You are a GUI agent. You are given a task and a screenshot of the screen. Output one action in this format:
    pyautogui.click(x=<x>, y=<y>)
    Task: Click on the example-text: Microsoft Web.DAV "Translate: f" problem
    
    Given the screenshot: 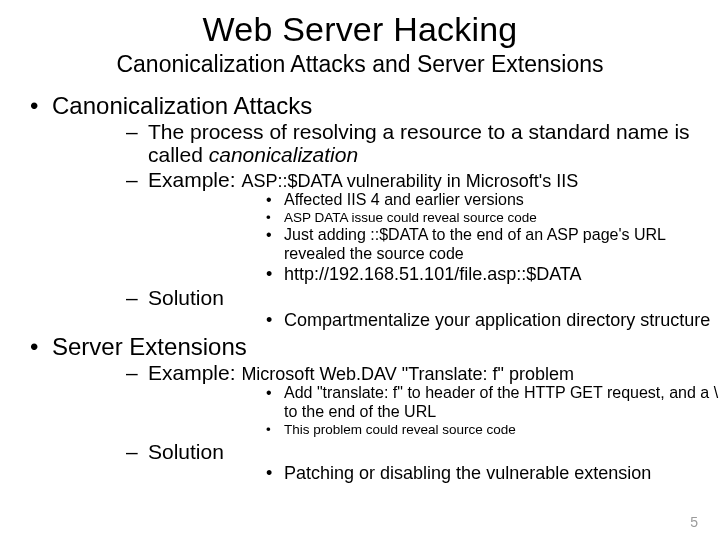 What is the action you would take?
    pyautogui.click(x=408, y=374)
    